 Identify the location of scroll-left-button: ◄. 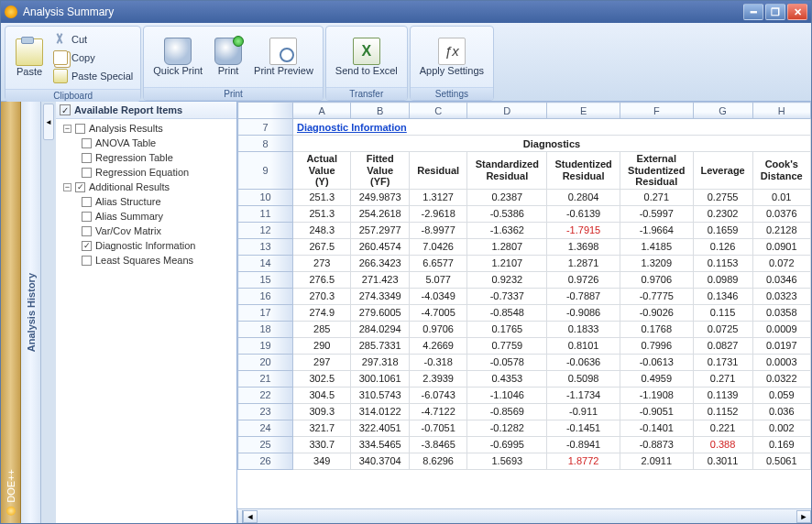
(250, 517).